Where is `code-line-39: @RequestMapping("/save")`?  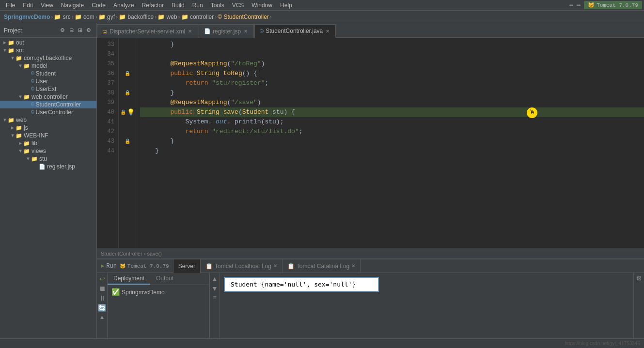
code-line-39: @RequestMapping("/save") is located at coordinates (392, 103).